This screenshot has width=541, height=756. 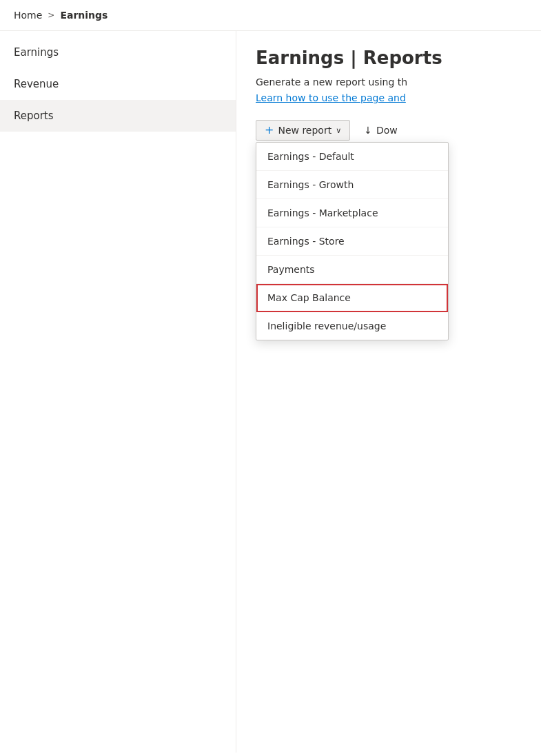 I want to click on dropdown-item-earnings-growth: Earnings - Growth, so click(x=352, y=185).